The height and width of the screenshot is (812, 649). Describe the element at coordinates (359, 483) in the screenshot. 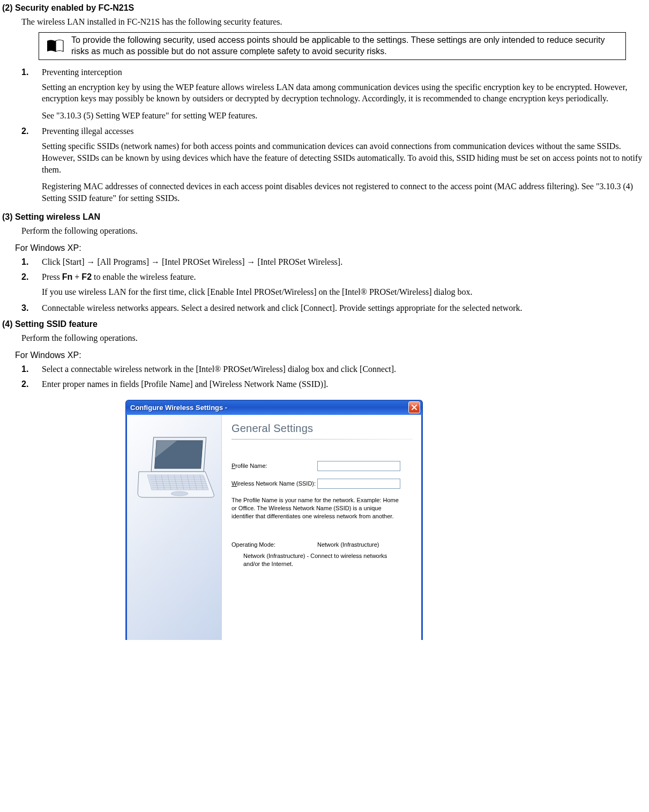

I see `ssid-input` at that location.